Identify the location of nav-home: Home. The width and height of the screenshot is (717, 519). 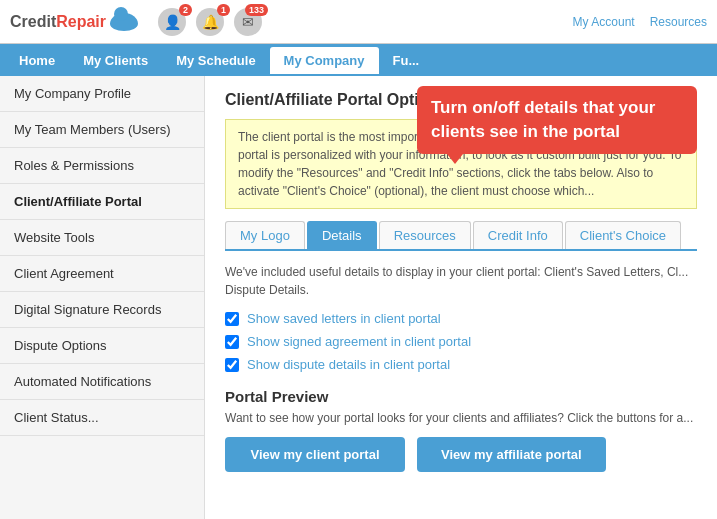
(37, 60).